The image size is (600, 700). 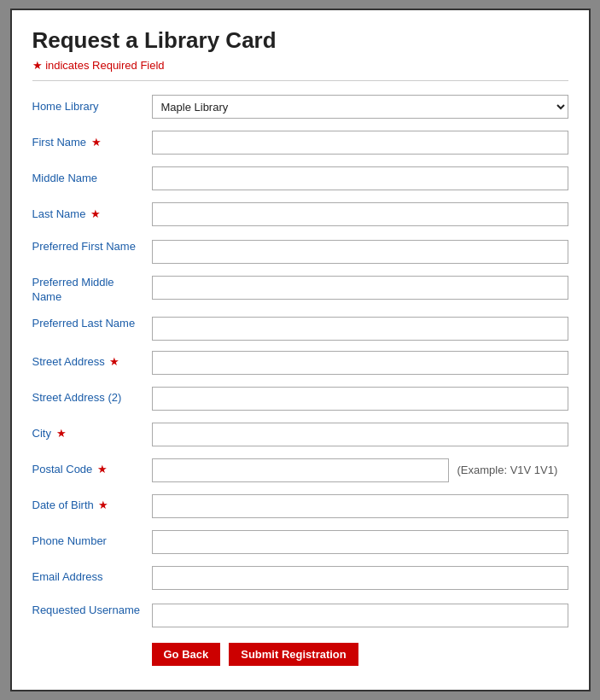 What do you see at coordinates (92, 470) in the screenshot?
I see `postal-code-label: Postal Code ★` at bounding box center [92, 470].